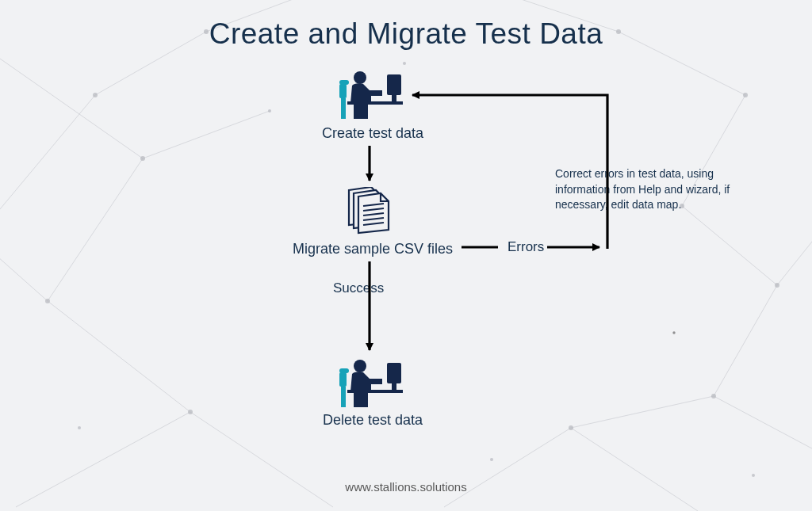  Describe the element at coordinates (658, 190) in the screenshot. I see `error-annotation: Correct errors in test data, using infor…` at that location.